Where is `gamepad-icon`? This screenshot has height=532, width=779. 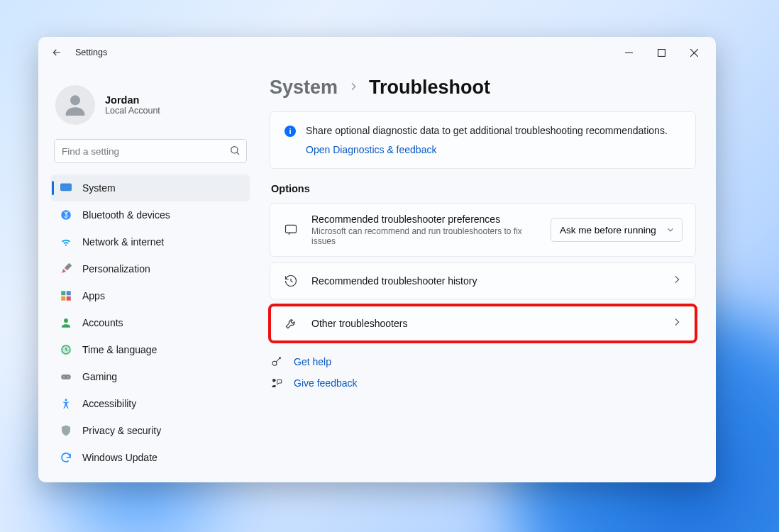
gamepad-icon is located at coordinates (66, 377).